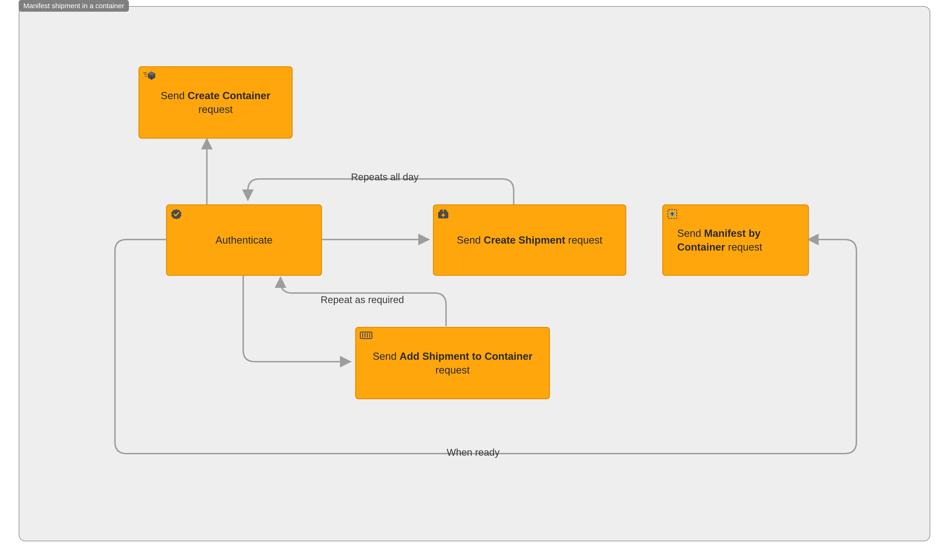 This screenshot has width=949, height=560. Describe the element at coordinates (381, 192) in the screenshot. I see `edge-repeats-all-day` at that location.